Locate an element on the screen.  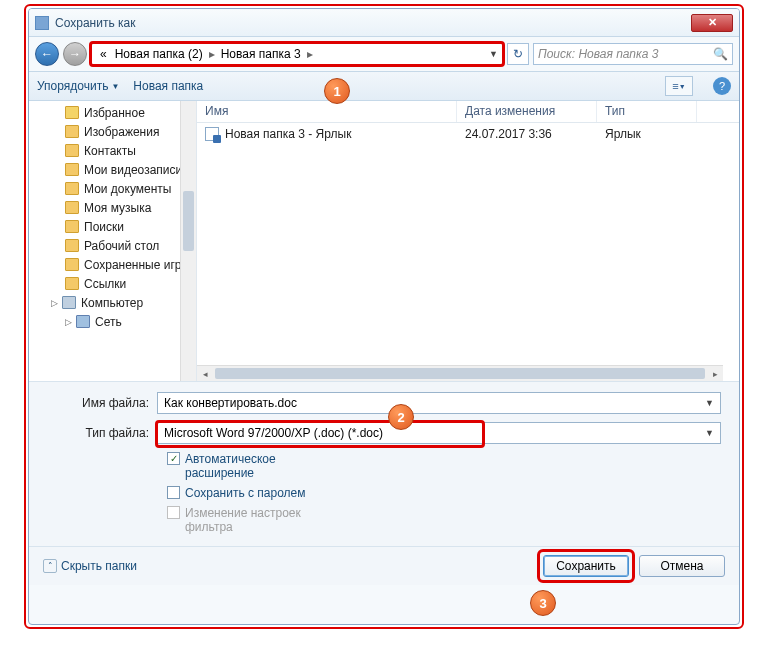
file-date: 24.07.2017 3:36 is located at coordinates (535, 134).